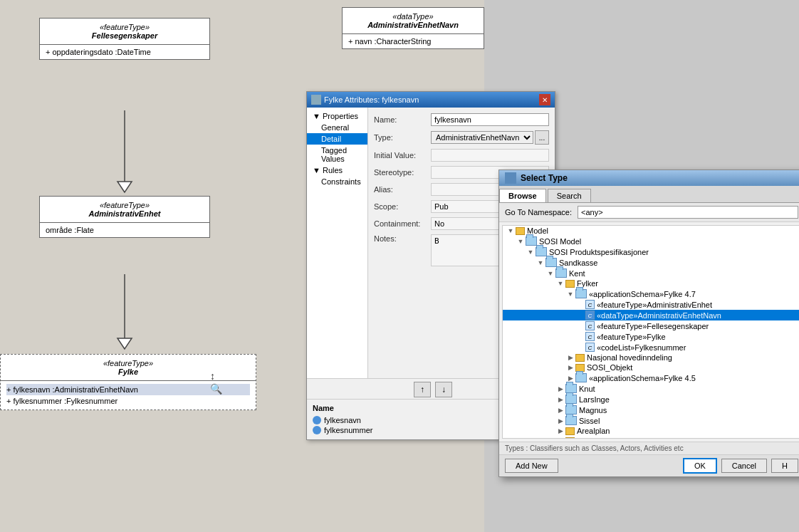 This screenshot has height=532, width=799. I want to click on stereotype-felles: «featureType», so click(125, 27).